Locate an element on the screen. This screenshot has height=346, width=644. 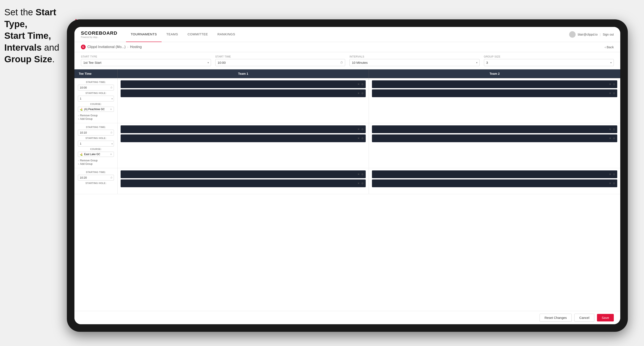
group-size-select-wrapper: 3 2 4 is located at coordinates (549, 62).